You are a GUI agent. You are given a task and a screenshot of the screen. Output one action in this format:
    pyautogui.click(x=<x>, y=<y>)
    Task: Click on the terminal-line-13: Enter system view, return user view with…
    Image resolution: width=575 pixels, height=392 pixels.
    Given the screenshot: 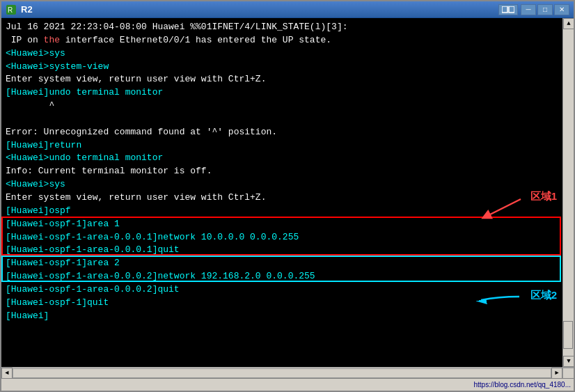 What is the action you would take?
    pyautogui.click(x=282, y=198)
    